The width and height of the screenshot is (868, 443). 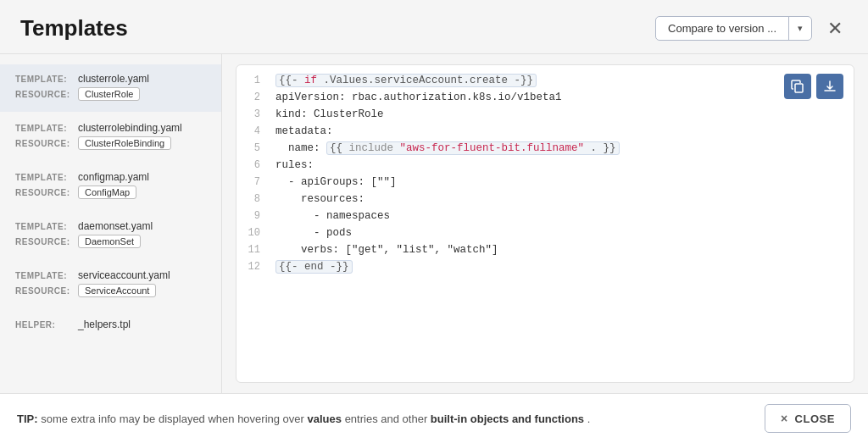 I want to click on resource-badge-1: ClusterRoleBinding, so click(x=125, y=143).